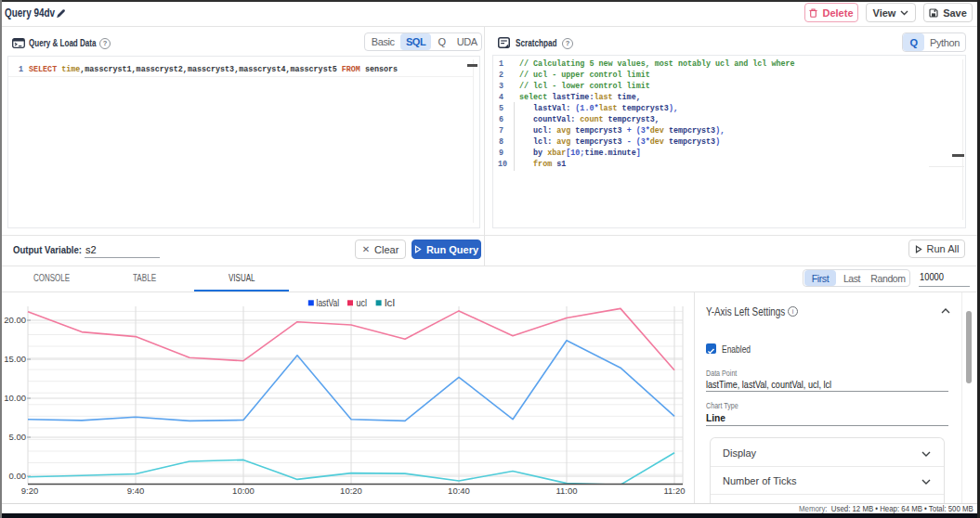  I want to click on svg-text: lcl, so click(390, 303).